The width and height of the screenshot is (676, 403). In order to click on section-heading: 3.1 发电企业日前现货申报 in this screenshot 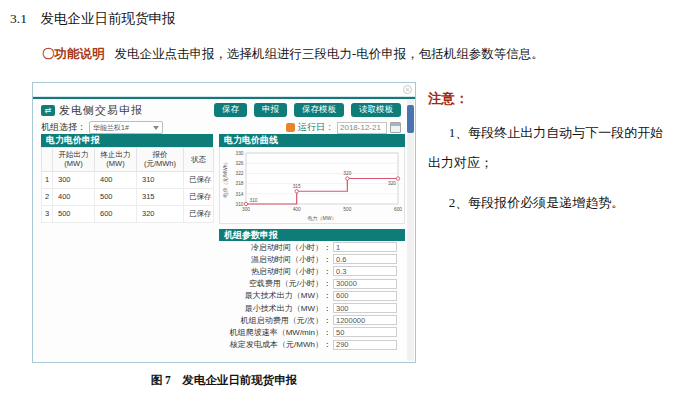, I will do `click(92, 19)`.